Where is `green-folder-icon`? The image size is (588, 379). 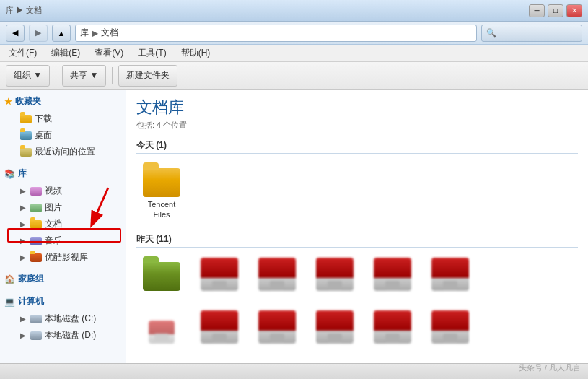 green-folder-icon is located at coordinates (162, 274).